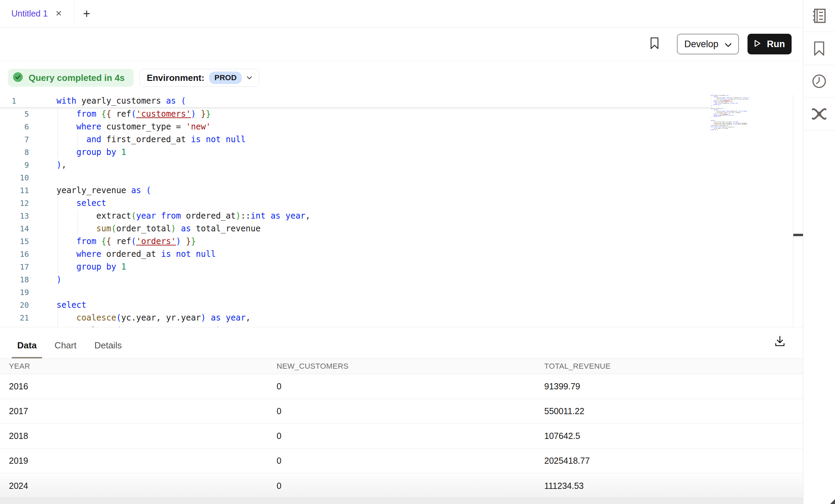 The height and width of the screenshot is (504, 835). What do you see at coordinates (402, 366) in the screenshot?
I see `column-header-new_customers: NEW_CUSTOMERS` at bounding box center [402, 366].